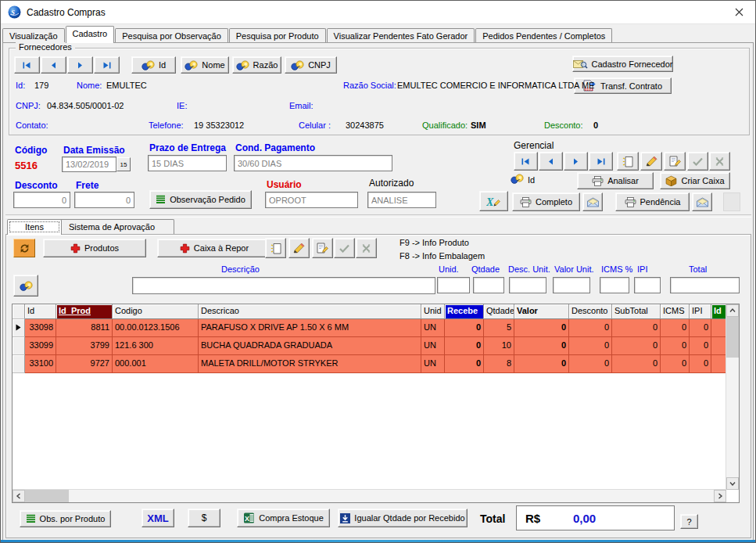 The image size is (756, 543). Describe the element at coordinates (369, 365) in the screenshot. I see `grid-row: 331009727000.001 MALETA DRILL/MOTOR STRY…` at that location.